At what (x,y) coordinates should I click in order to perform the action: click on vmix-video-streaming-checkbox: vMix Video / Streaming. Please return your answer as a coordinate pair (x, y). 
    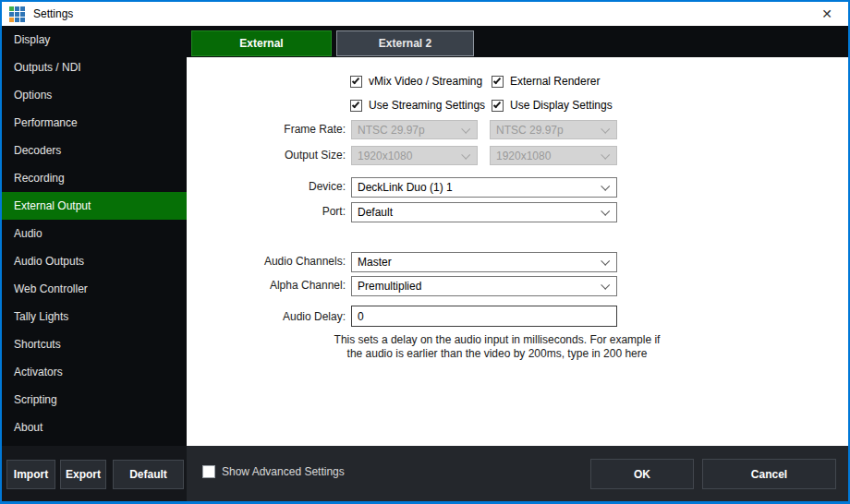
    Looking at the image, I should click on (416, 81).